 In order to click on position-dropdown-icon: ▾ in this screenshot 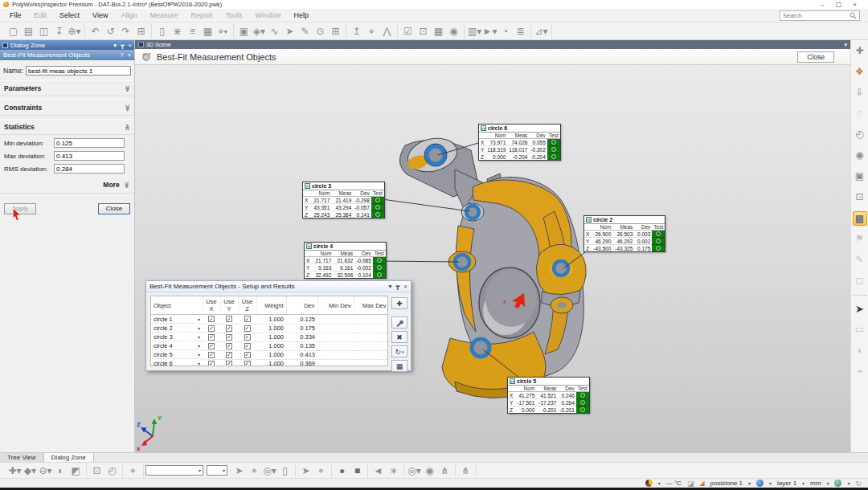, I will do `click(749, 484)`.